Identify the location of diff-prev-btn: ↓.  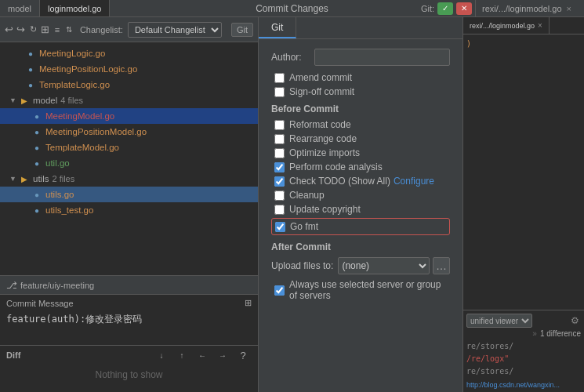
(161, 355).